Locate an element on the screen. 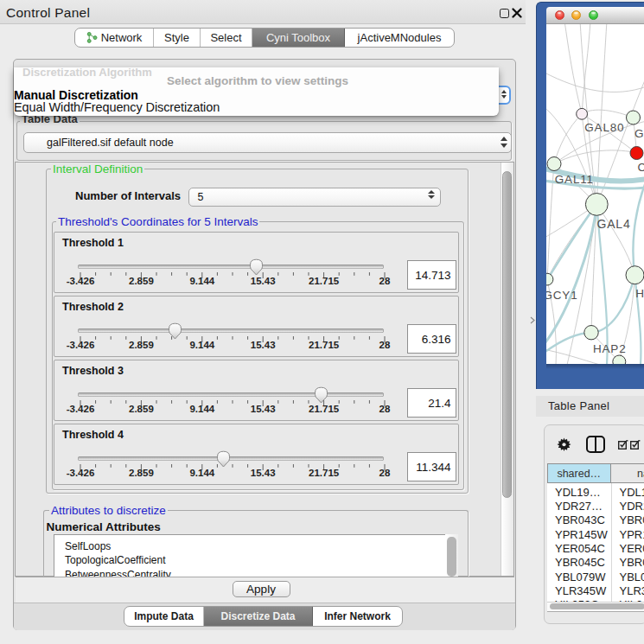 The height and width of the screenshot is (644, 644). svg-text: HAP2 is located at coordinates (609, 348).